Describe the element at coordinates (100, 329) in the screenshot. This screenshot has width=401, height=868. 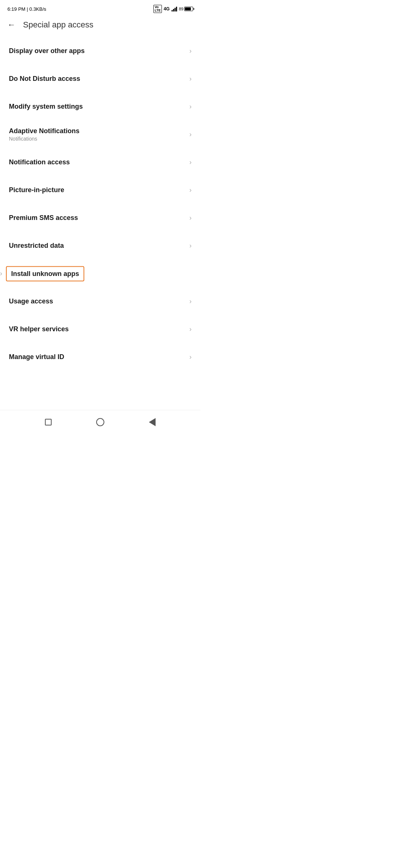
I see `menu-item-vr-helper: VR helper services ›` at that location.